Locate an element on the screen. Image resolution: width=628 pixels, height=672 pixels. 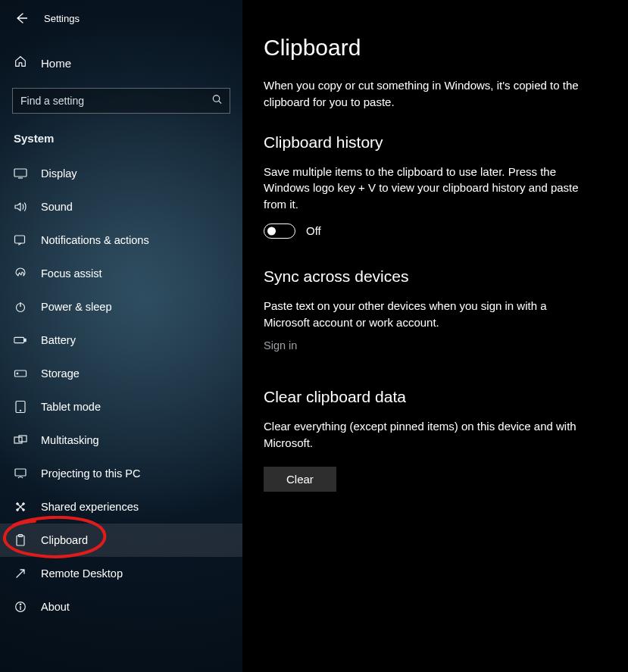
sidebar-item-display: Display is located at coordinates (121, 173).